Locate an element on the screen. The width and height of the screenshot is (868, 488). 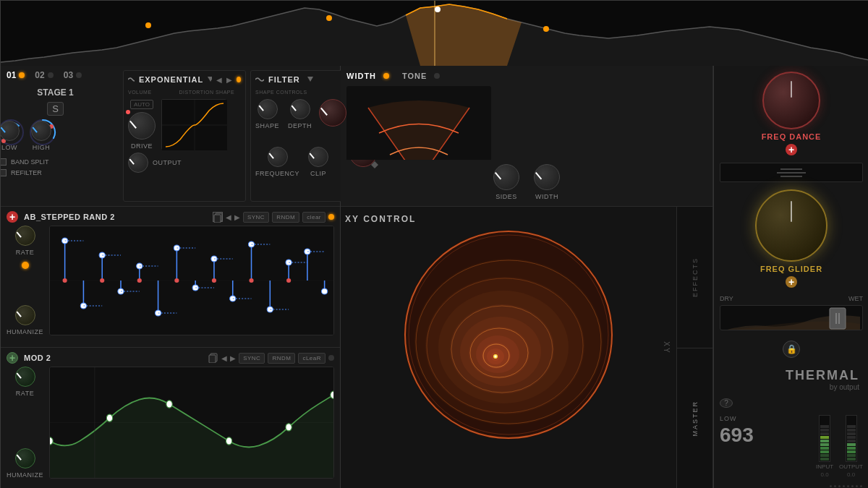
stage-title: STAGE 1 is located at coordinates (59, 93).